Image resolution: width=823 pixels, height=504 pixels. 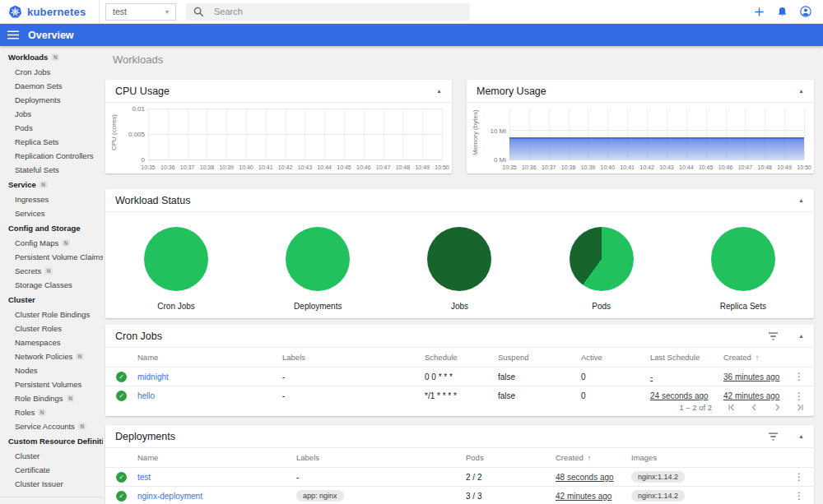 I want to click on sidebar-label: Storage Classes, so click(x=44, y=284).